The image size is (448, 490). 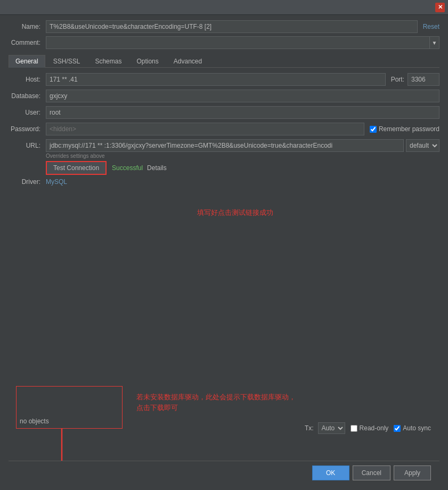 What do you see at coordinates (354, 429) in the screenshot?
I see `readonly-checkbox` at bounding box center [354, 429].